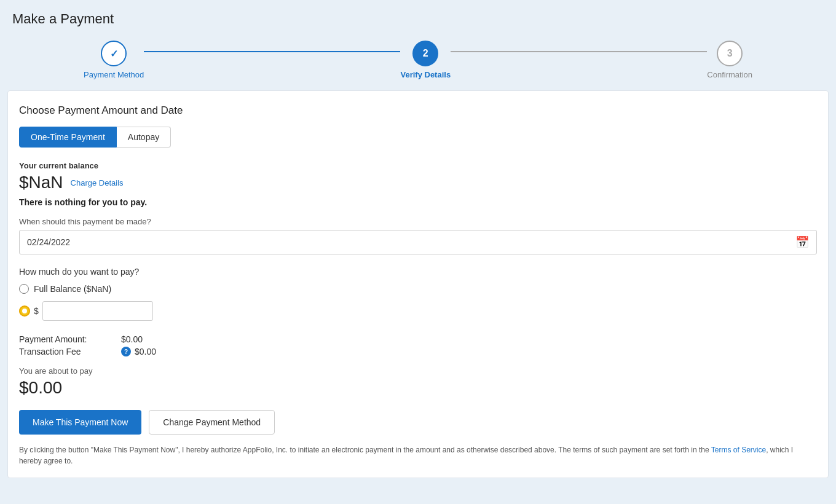  I want to click on step-circle-2: 2, so click(425, 53).